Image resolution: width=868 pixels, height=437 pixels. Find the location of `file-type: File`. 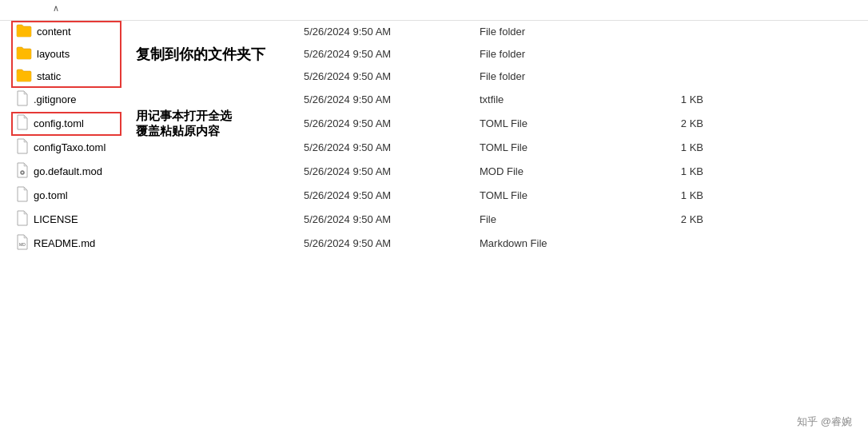

file-type: File is located at coordinates (559, 219).